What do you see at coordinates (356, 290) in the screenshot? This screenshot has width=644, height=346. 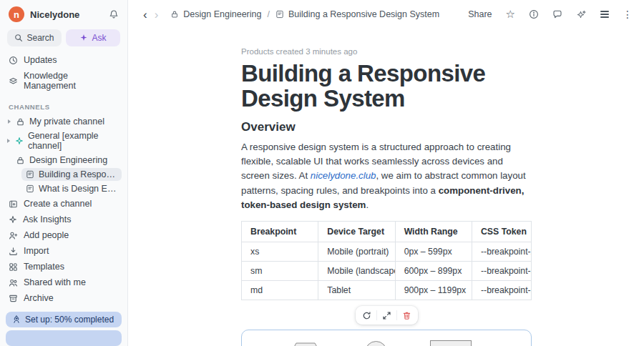 I see `table-cell: Tablet` at bounding box center [356, 290].